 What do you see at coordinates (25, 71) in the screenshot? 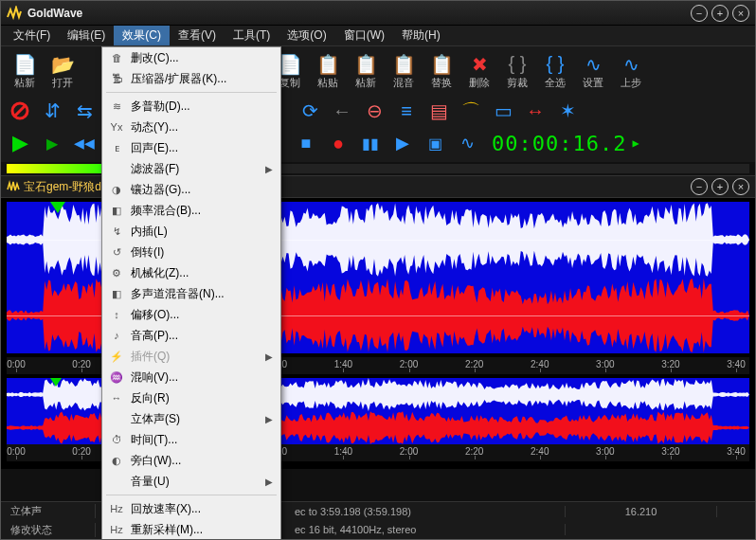
I see `toolbar-btn-0: 📄粘新` at bounding box center [25, 71].